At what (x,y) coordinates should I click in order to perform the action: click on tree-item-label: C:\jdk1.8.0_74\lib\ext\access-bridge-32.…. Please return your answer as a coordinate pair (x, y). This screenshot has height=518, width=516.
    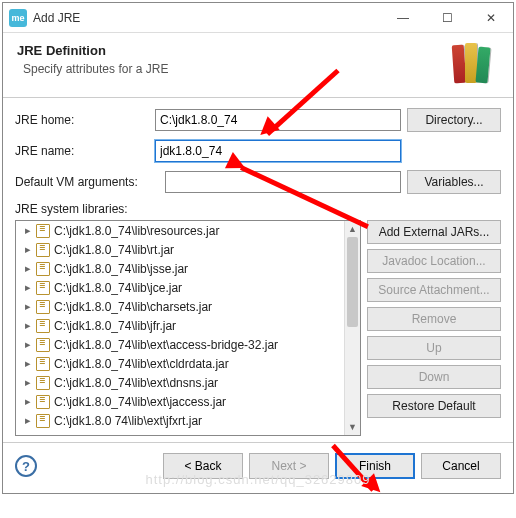
    Looking at the image, I should click on (166, 345).